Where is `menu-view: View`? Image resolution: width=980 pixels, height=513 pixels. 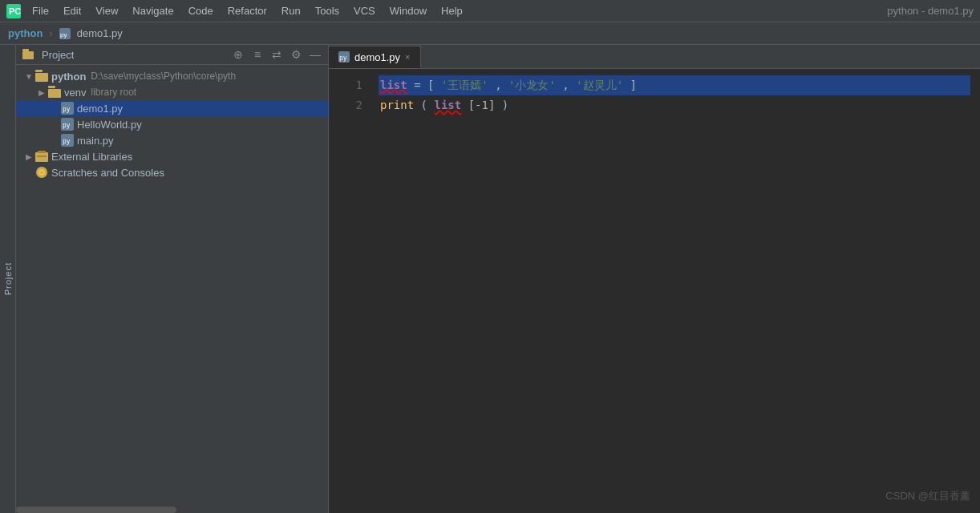
menu-view: View is located at coordinates (107, 11).